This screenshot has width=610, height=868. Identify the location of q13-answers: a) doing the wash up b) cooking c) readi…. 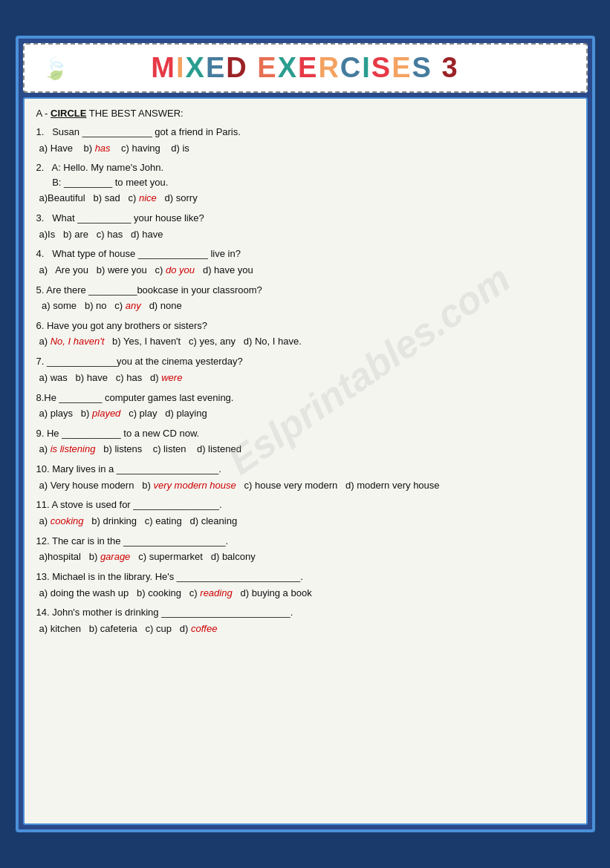
(305, 594).